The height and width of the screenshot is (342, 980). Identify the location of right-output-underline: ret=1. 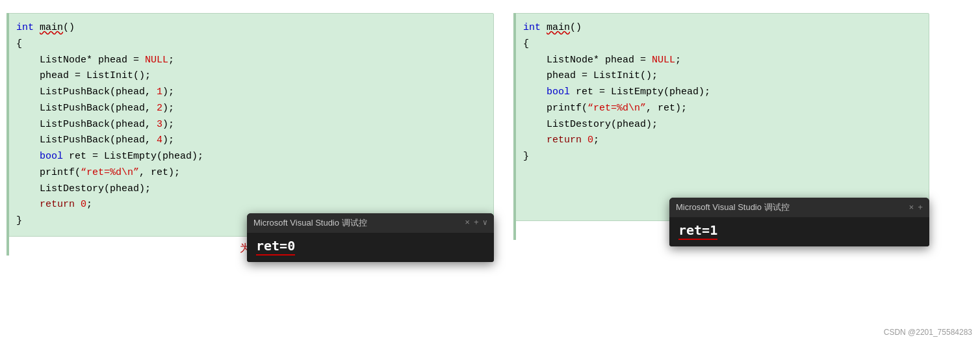
(698, 231).